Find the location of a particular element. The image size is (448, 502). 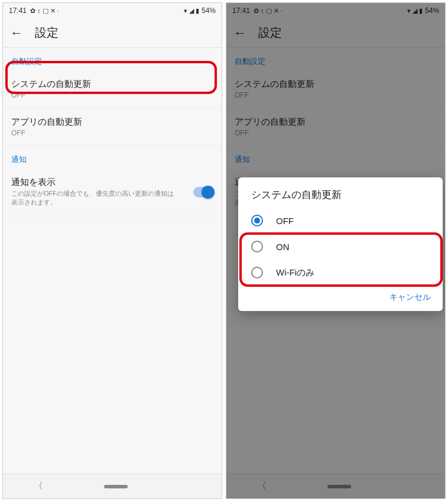

cancel-button: キャンセル is located at coordinates (410, 297).